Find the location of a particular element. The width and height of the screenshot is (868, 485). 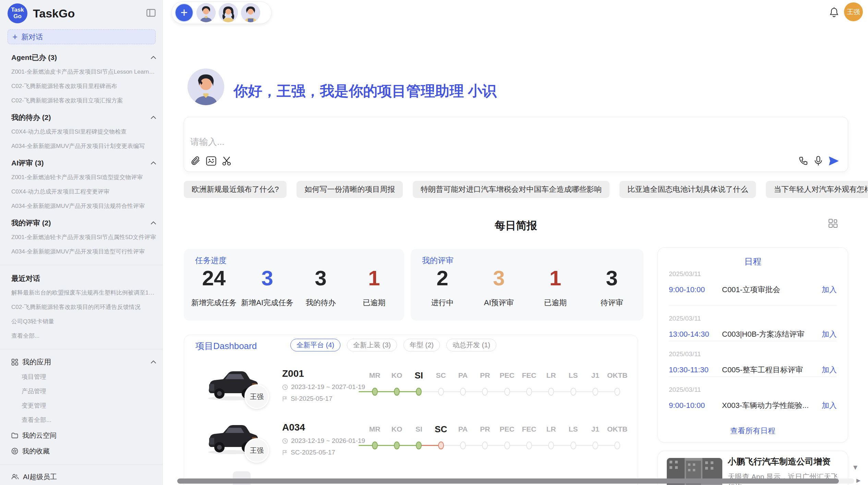

project-dates-text: 2023-12-19 ~ 2026-01-19 is located at coordinates (328, 441).